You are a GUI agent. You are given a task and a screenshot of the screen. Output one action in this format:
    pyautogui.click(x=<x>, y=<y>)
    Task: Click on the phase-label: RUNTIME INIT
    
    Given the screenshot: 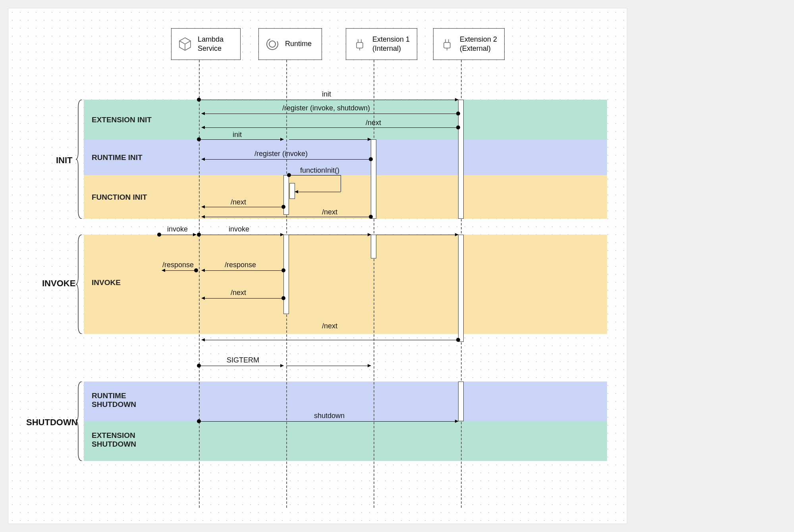 What is the action you would take?
    pyautogui.click(x=117, y=158)
    